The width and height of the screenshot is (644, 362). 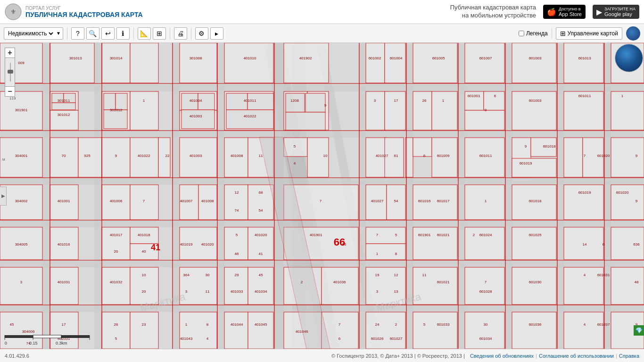 I want to click on googleplay-sublabel: ЗАГРУЗИТЕ НА, so click(x=620, y=9).